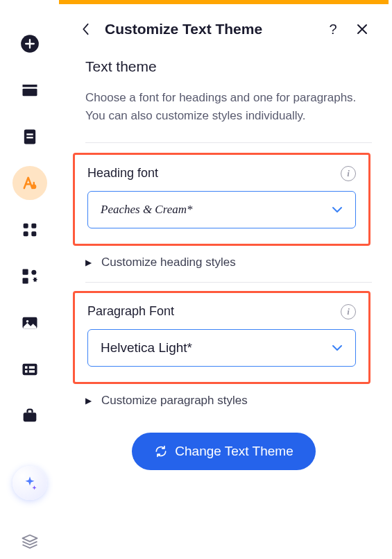  Describe the element at coordinates (333, 29) in the screenshot. I see `help-button: ?` at that location.